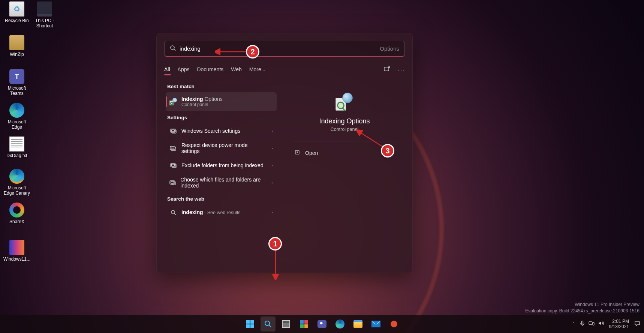 Image resolution: width=644 pixels, height=333 pixels. I want to click on taskbar-search-button, so click(268, 324).